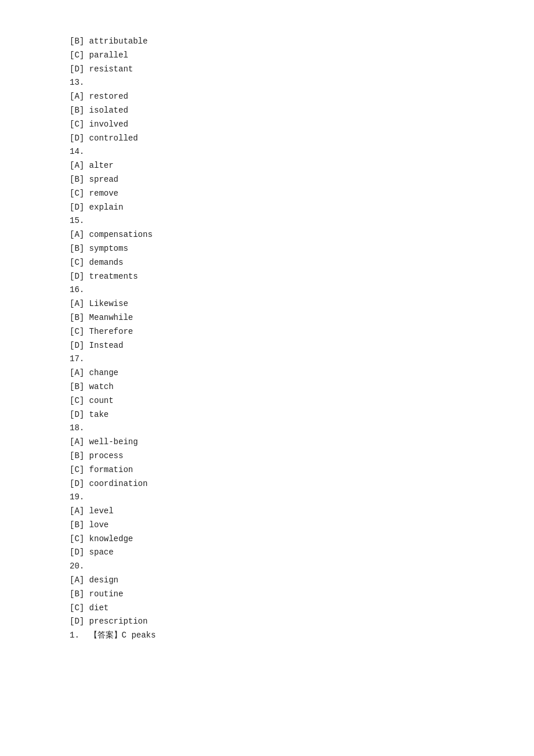 The image size is (534, 756). Describe the element at coordinates (267, 70) in the screenshot. I see `content-line-2: [D] resistant` at that location.